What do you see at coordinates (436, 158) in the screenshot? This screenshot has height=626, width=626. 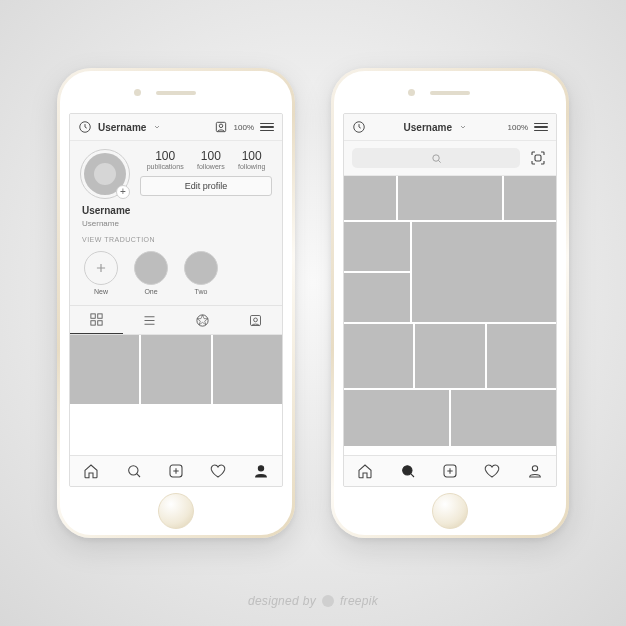 I see `search-input` at bounding box center [436, 158].